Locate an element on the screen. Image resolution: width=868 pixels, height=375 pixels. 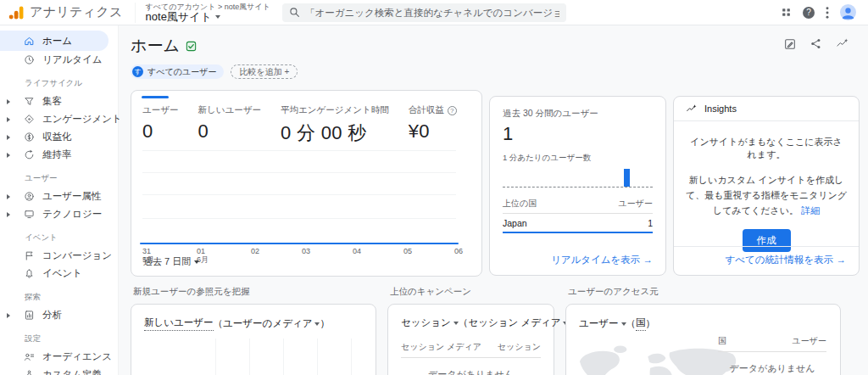
realtime-title: 過去 30 分間のユーザー is located at coordinates (578, 114).